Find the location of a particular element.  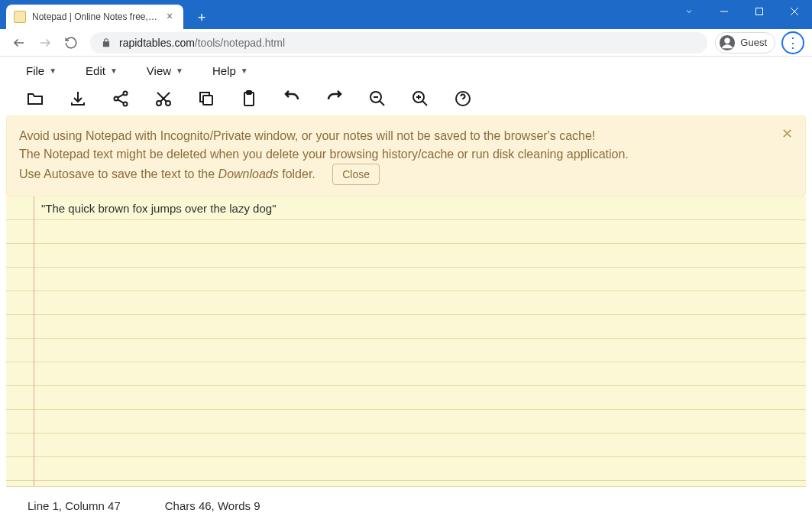

browser-tab: Notepad | Online Notes free, no × is located at coordinates (95, 17).